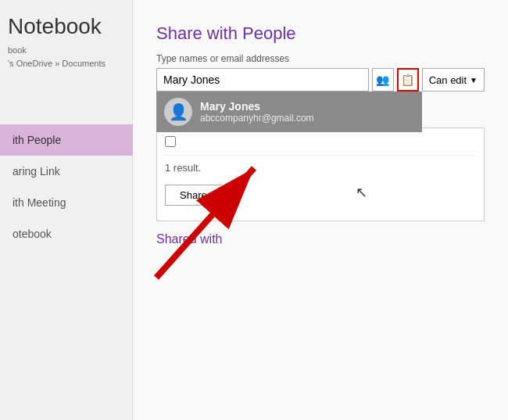 The height and width of the screenshot is (420, 508). What do you see at coordinates (257, 112) in the screenshot?
I see `suggestion-text: Mary Jones abccompanyhr@gmail.com` at bounding box center [257, 112].